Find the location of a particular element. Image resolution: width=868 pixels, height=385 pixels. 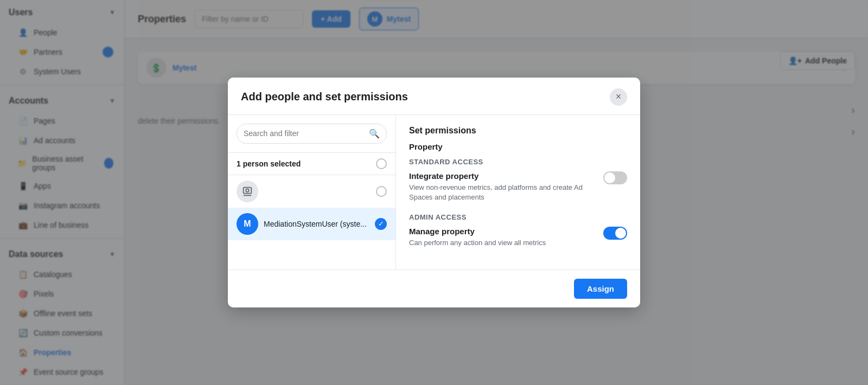

deselect-all-radio is located at coordinates (381, 164).